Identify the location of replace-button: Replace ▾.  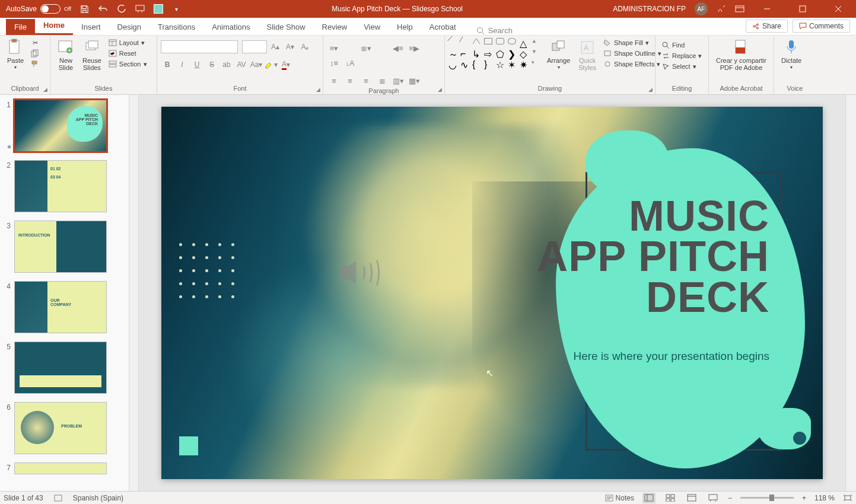
(682, 56).